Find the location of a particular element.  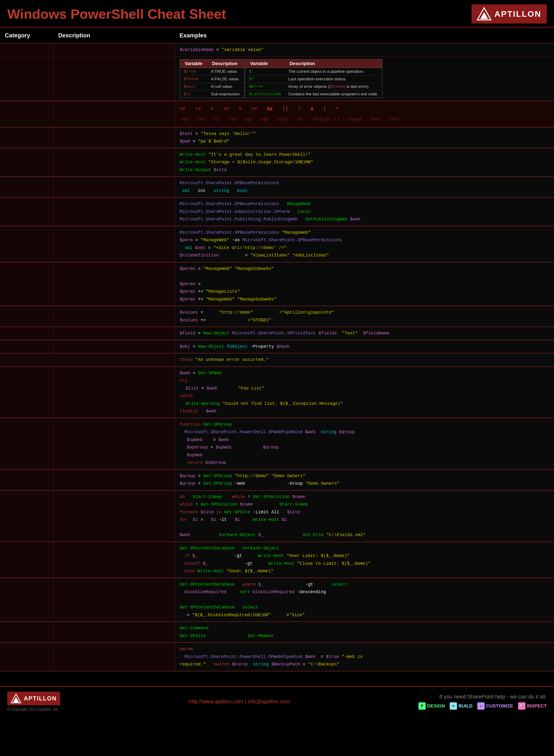

cat-psobj is located at coordinates (27, 347).